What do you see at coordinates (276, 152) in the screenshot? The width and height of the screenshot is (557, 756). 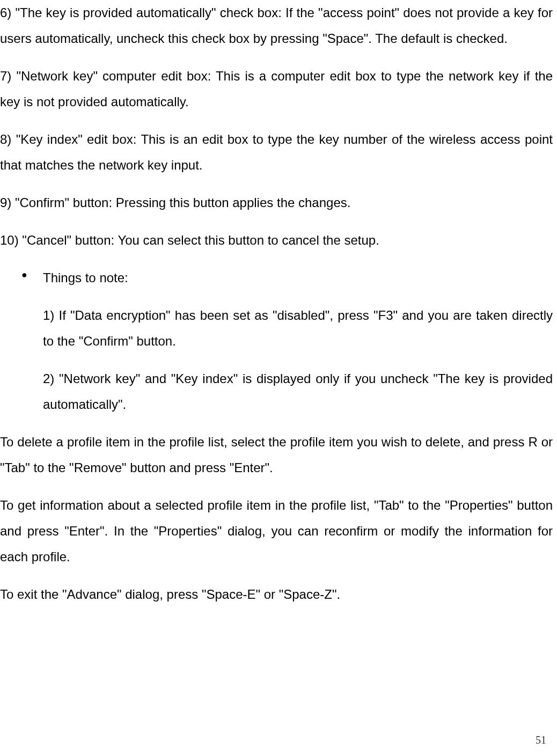 I see `paragraph-item-8: 8) "Key index" edit box: This is an edit…` at bounding box center [276, 152].